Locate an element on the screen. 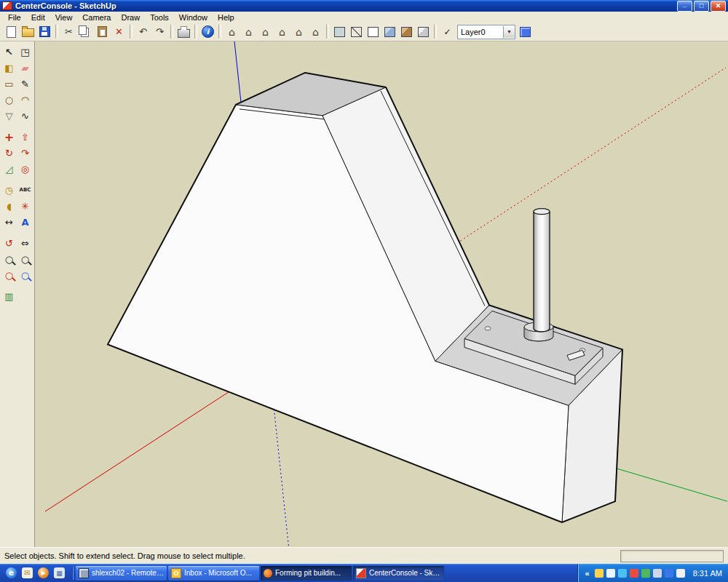 The width and height of the screenshot is (728, 582). axes-tool-button: ✳ is located at coordinates (25, 206).